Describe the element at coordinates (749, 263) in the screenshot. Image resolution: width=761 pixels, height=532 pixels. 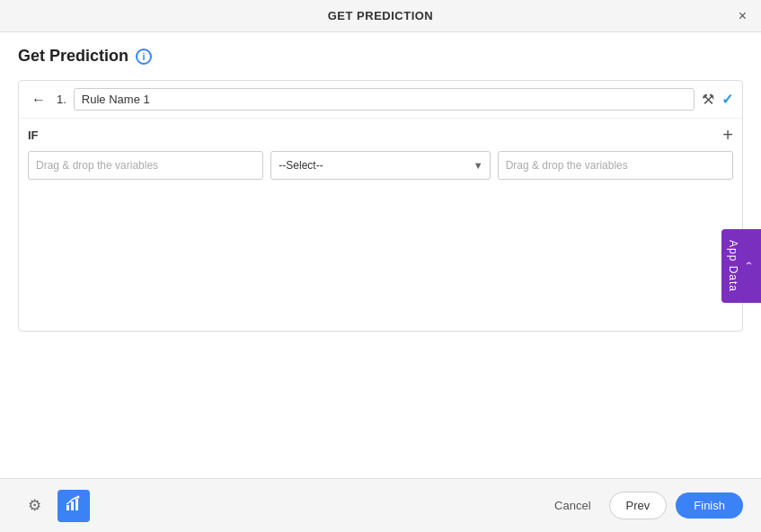
I see `chevron-left-icon: ‹` at that location.